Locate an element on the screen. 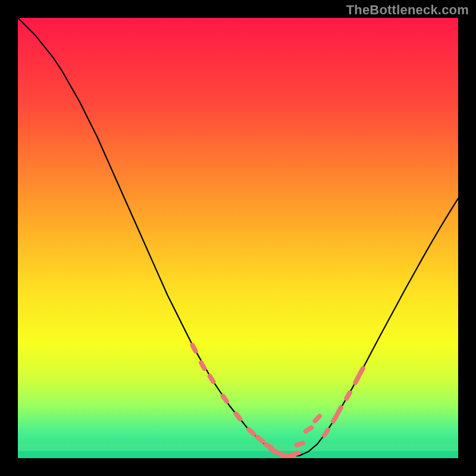 This screenshot has width=476, height=476. marker-group is located at coordinates (277, 401).